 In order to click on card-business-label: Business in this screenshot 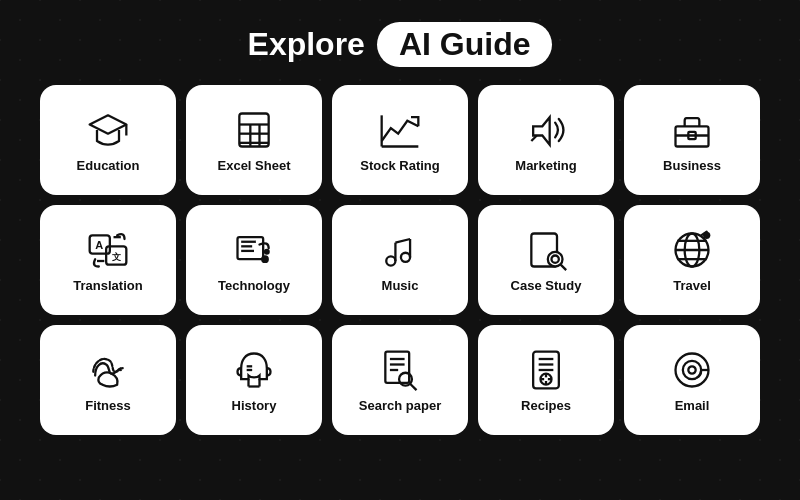, I will do `click(692, 166)`.